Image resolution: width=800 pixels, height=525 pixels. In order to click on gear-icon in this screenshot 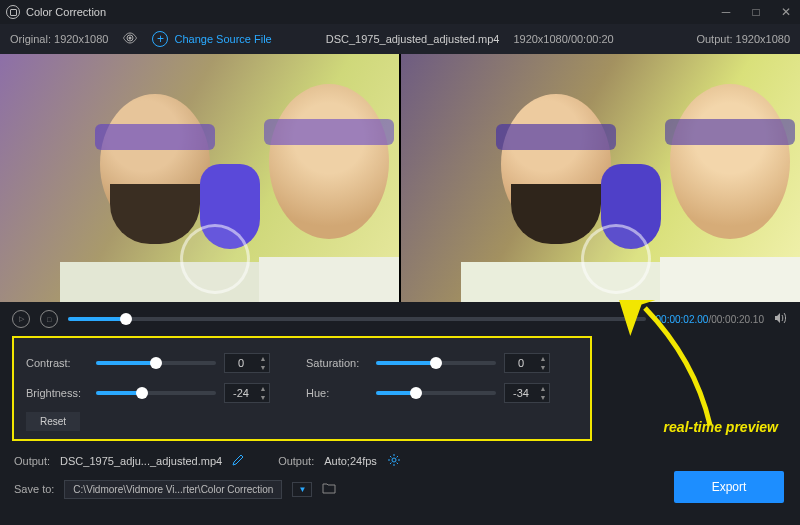, I will do `click(394, 461)`.